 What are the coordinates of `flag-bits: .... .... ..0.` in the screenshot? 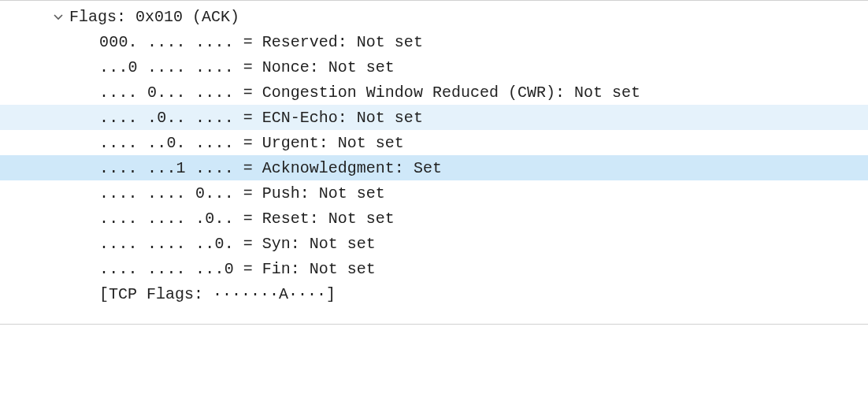 It's located at (167, 244).